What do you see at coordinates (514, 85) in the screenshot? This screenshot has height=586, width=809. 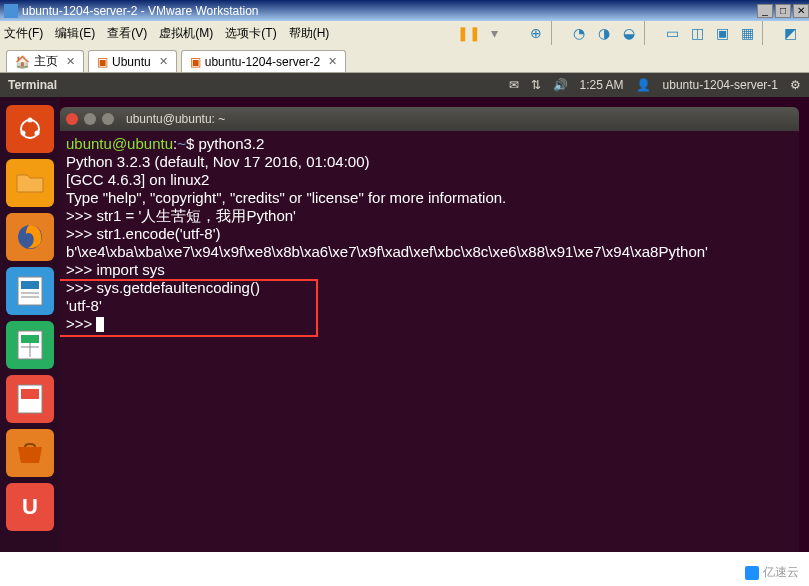 I see `mail-icon: ✉` at bounding box center [514, 85].